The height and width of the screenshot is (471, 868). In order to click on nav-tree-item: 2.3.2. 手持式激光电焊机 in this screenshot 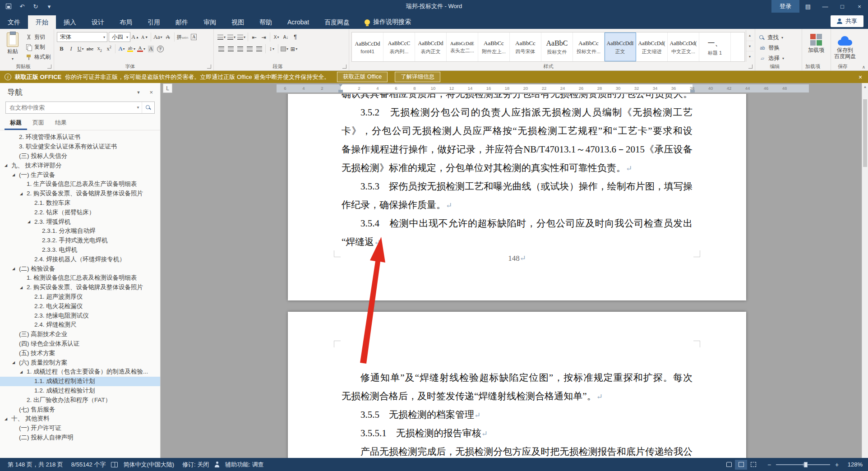, I will do `click(80, 241)`.